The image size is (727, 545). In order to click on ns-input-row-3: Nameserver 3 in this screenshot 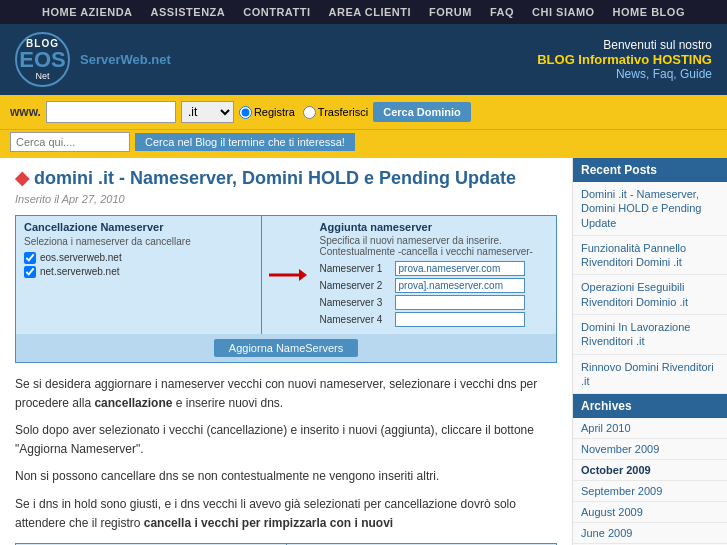, I will do `click(434, 302)`.